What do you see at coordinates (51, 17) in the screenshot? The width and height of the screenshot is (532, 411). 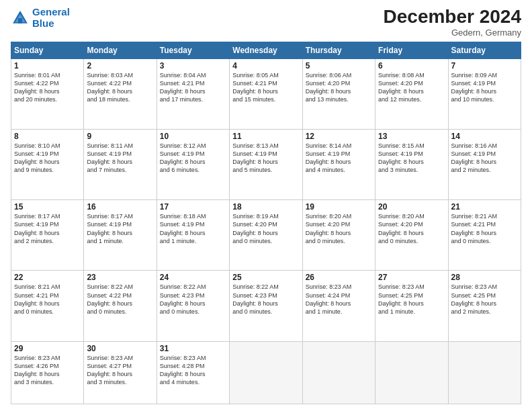 I see `logo-text: General Blue` at bounding box center [51, 17].